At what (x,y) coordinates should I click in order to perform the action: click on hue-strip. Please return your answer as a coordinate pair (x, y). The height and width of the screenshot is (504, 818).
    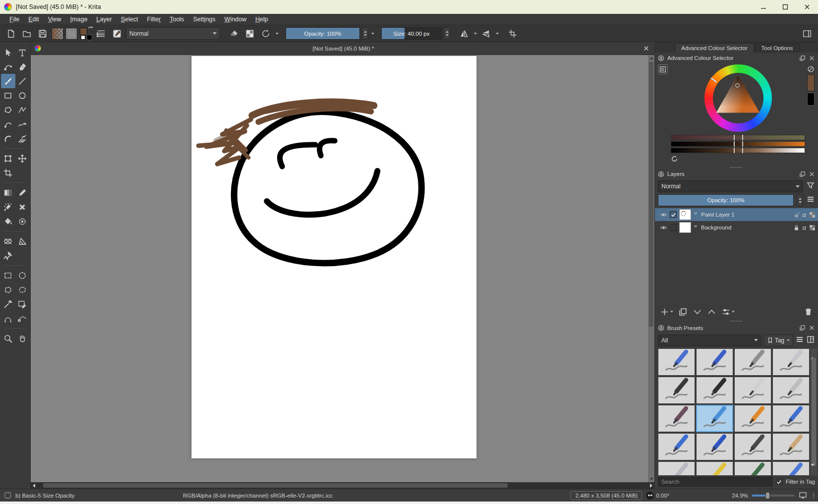
    Looking at the image, I should click on (738, 138).